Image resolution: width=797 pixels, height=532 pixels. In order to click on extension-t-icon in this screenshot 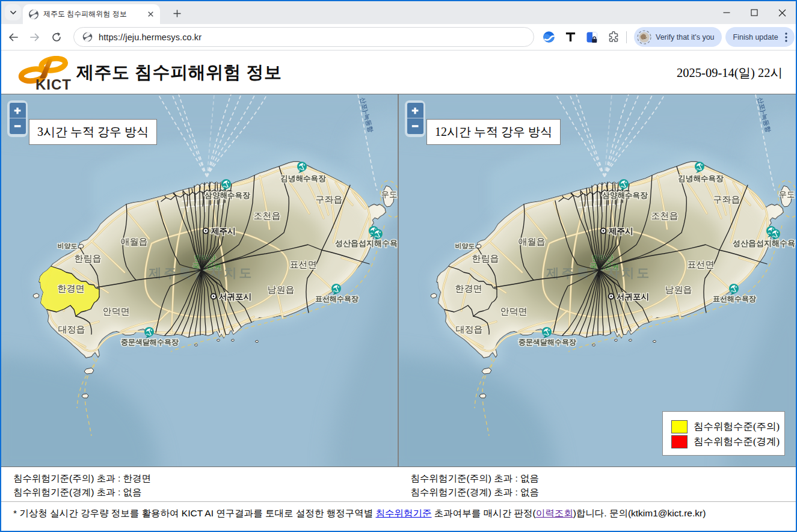, I will do `click(570, 37)`.